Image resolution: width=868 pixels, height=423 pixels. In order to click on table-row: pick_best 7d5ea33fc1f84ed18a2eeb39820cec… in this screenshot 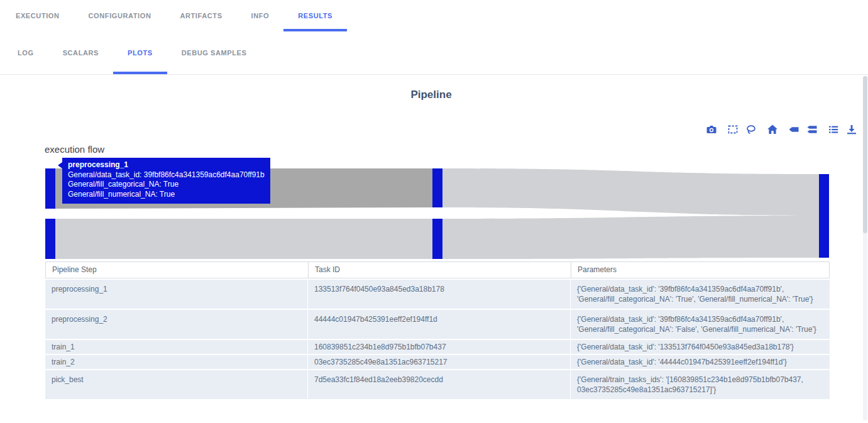, I will do `click(437, 385)`.